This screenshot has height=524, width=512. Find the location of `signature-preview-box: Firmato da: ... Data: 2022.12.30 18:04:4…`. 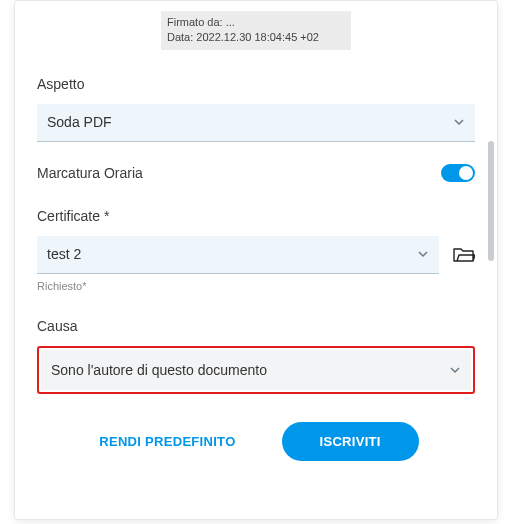

signature-preview-box: Firmato da: ... Data: 2022.12.30 18:04:4… is located at coordinates (256, 30).